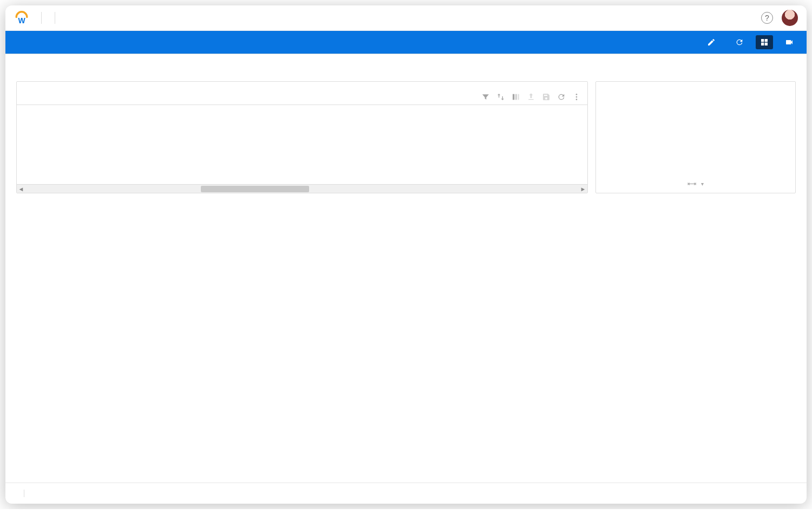 This screenshot has height=521, width=812. I want to click on refresh-button, so click(739, 42).